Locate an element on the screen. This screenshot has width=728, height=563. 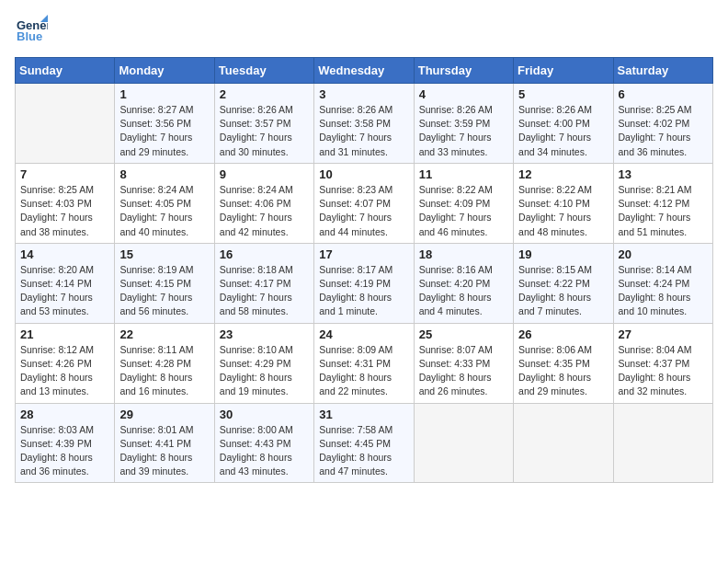
day-number: 12 is located at coordinates (563, 175).